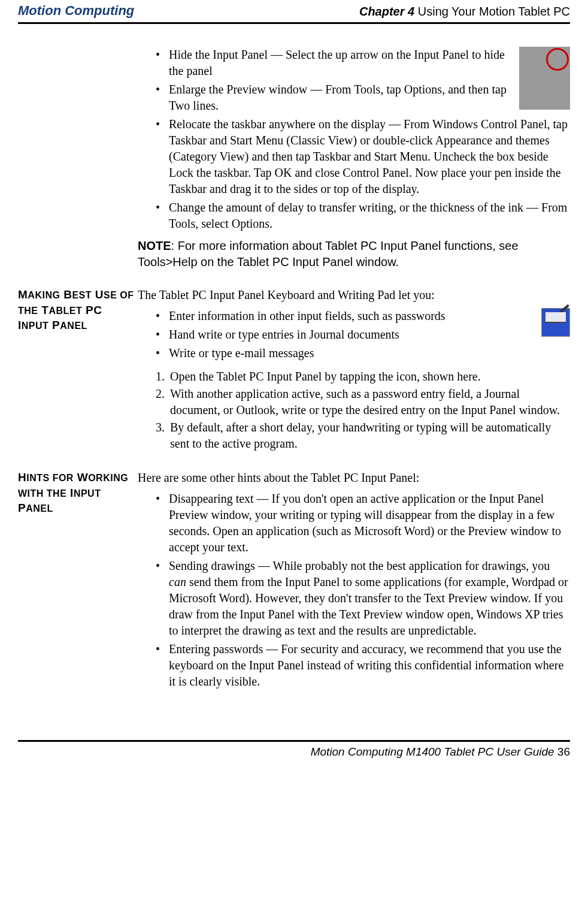 Image resolution: width=588 pixels, height=909 pixels. What do you see at coordinates (556, 322) in the screenshot?
I see `input-panel-icon` at bounding box center [556, 322].